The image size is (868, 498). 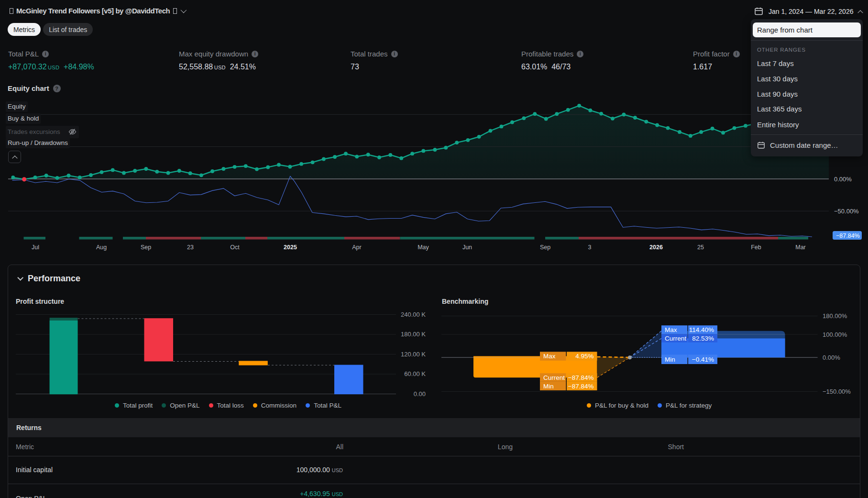 I want to click on svg-text: 180.00 K, so click(x=413, y=334).